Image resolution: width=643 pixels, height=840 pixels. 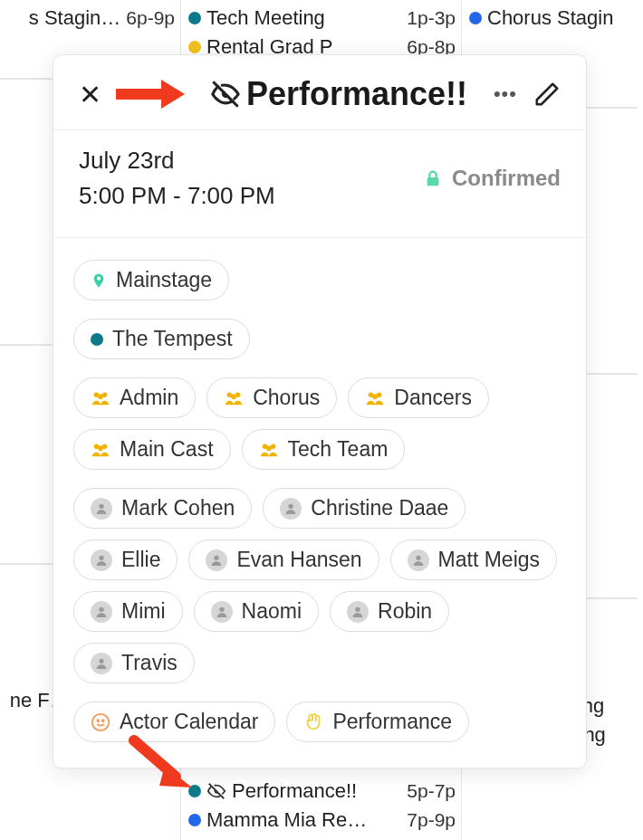 What do you see at coordinates (125, 559) in the screenshot?
I see `person-chip: Ellie` at bounding box center [125, 559].